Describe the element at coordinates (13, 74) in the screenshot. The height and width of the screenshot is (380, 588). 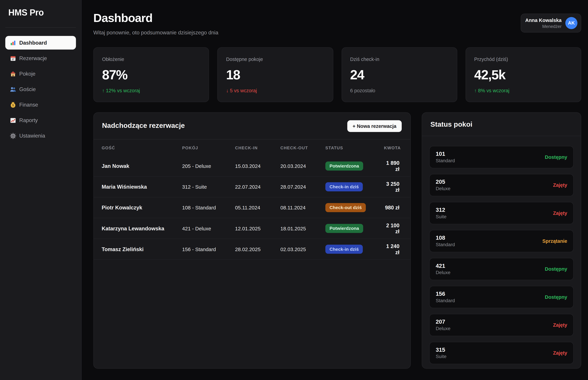
I see `house-icon` at that location.